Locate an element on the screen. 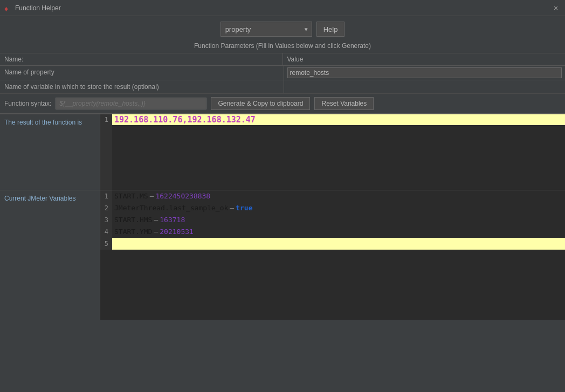 The width and height of the screenshot is (565, 392). var-key-3: START.HMS is located at coordinates (133, 220).